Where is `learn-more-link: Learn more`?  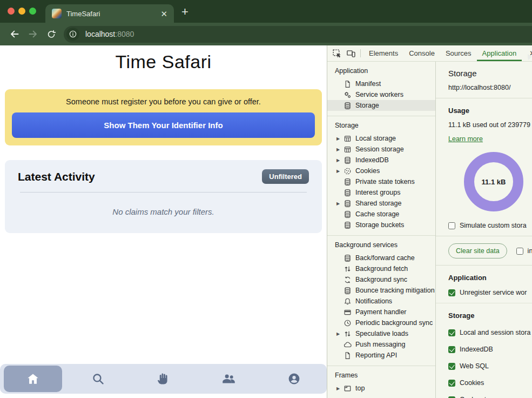 learn-more-link: Learn more is located at coordinates (466, 139).